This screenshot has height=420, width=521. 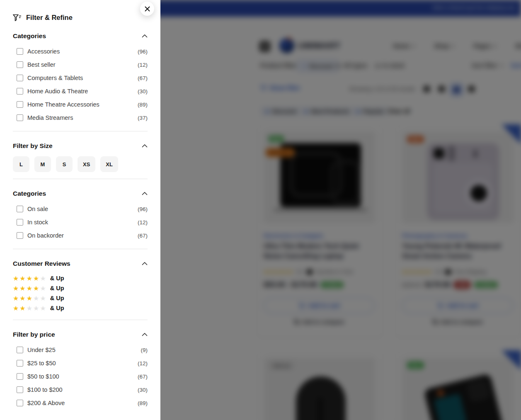 What do you see at coordinates (80, 65) in the screenshot?
I see `filter-option-best-seller: Best seller (12)` at bounding box center [80, 65].